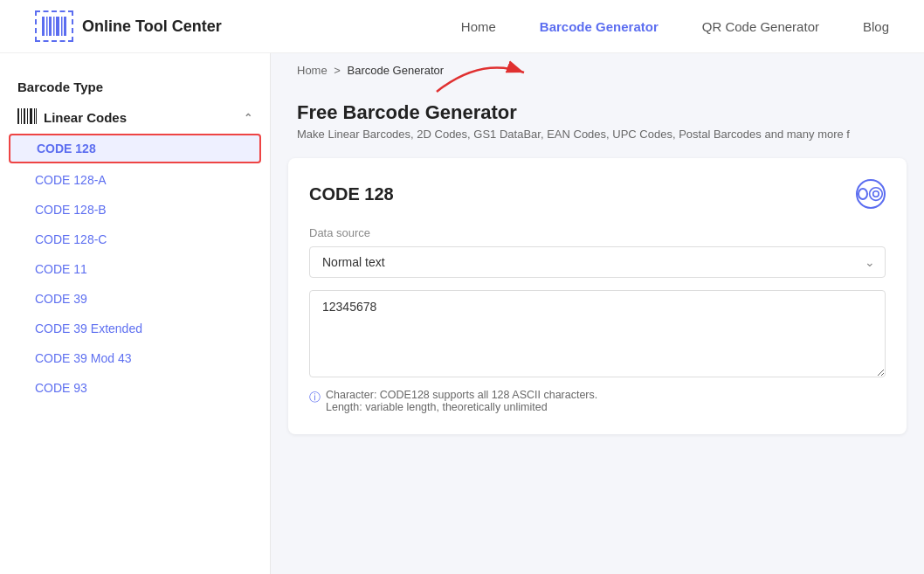 The width and height of the screenshot is (924, 574). I want to click on section-title-left: Linear Codes, so click(72, 117).